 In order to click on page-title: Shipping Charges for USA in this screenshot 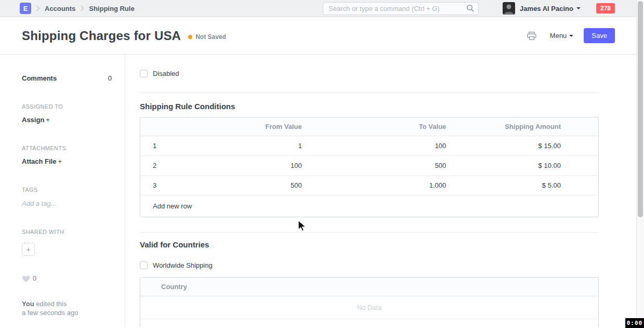, I will do `click(101, 36)`.